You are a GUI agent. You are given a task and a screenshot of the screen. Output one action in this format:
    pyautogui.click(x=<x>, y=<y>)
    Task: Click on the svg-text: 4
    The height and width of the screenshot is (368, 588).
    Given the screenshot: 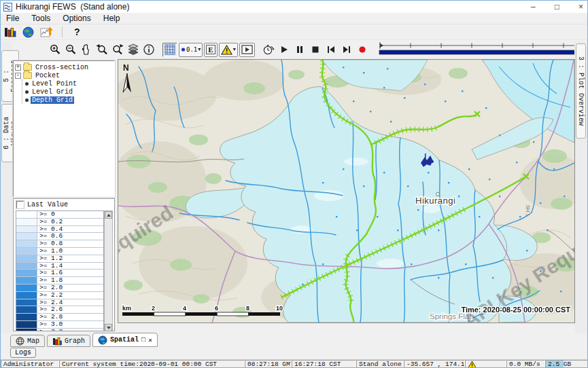 What is the action you would take?
    pyautogui.click(x=185, y=308)
    